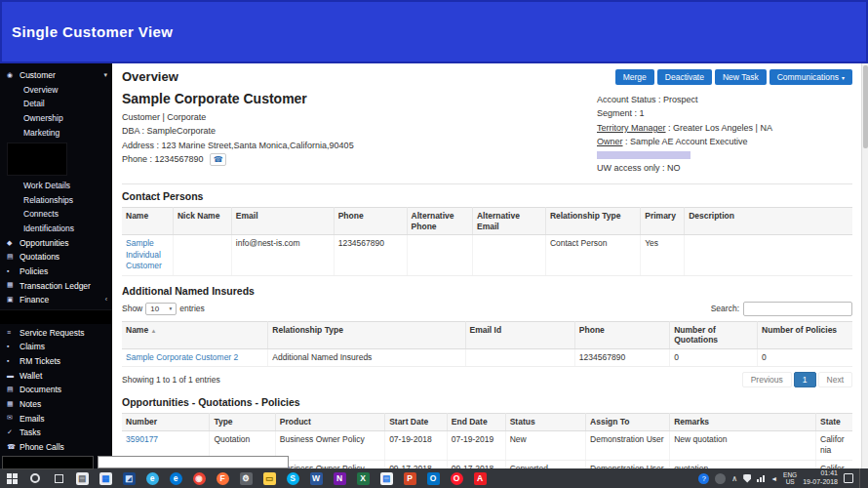  Describe the element at coordinates (330, 423) in the screenshot. I see `col-product: Product` at that location.